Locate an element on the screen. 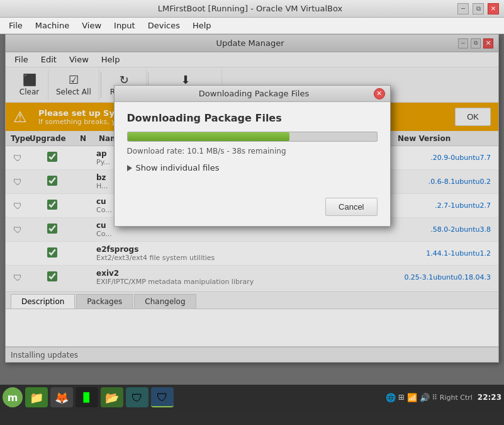  taskbar-shield-button: 🛡 is located at coordinates (162, 397).